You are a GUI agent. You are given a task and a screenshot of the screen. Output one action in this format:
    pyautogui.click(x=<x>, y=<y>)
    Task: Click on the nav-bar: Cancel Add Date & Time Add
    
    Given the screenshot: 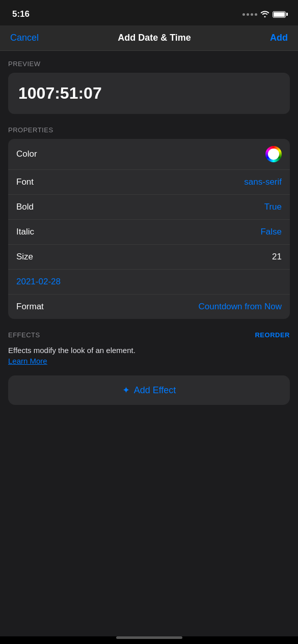 What is the action you would take?
    pyautogui.click(x=149, y=38)
    